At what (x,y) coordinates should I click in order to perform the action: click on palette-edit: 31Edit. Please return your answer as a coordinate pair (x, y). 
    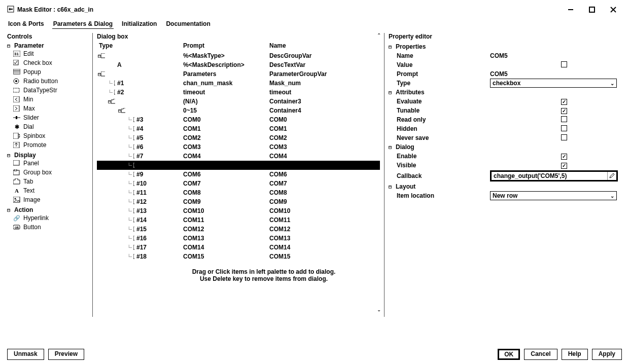
    Looking at the image, I should click on (51, 54).